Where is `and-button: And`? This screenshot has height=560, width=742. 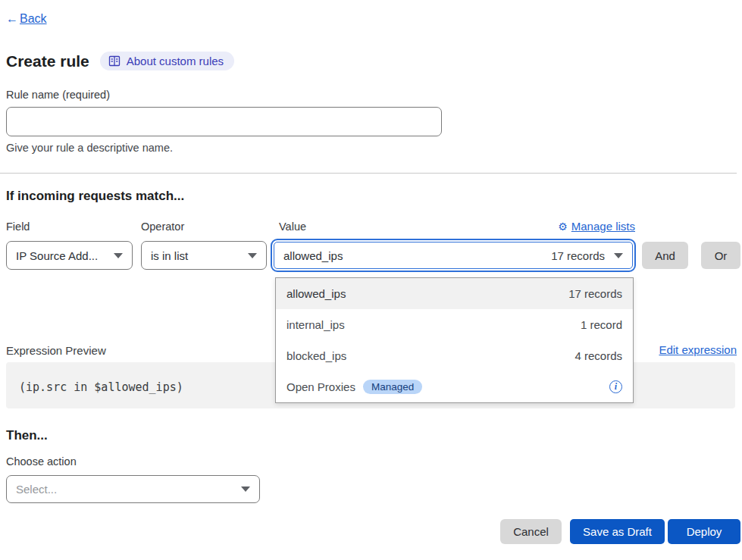 and-button: And is located at coordinates (665, 255).